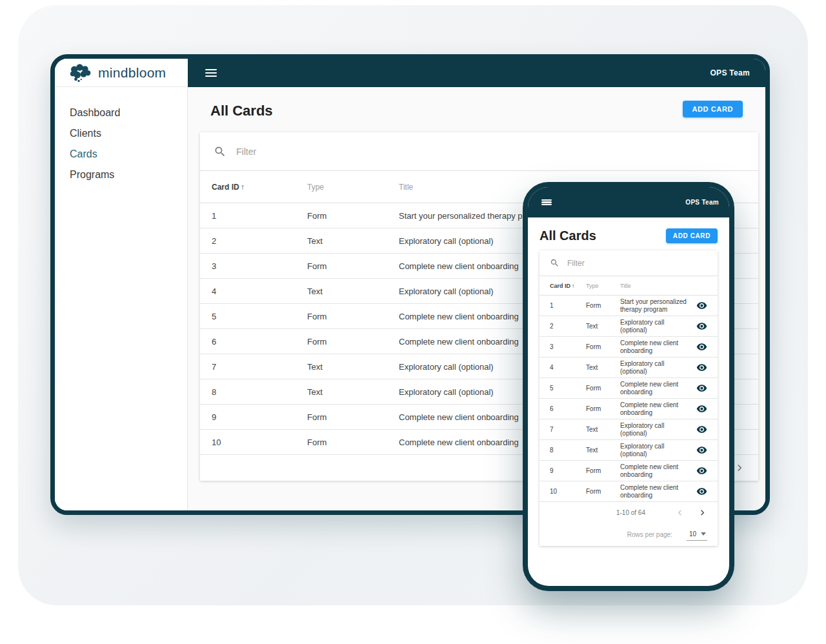  Describe the element at coordinates (629, 450) in the screenshot. I see `mobile-table-row: 8 Text Exploratory call (optional)` at that location.